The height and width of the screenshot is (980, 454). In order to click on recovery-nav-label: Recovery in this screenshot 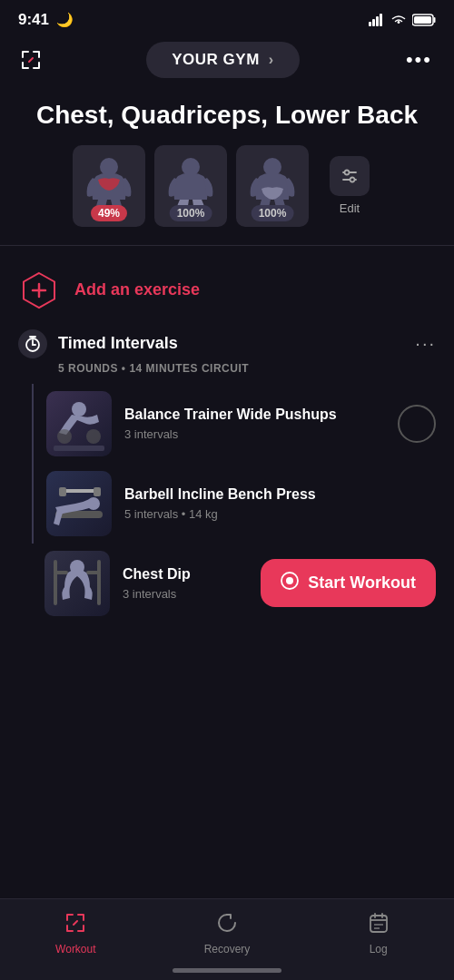, I will do `click(227, 949)`.